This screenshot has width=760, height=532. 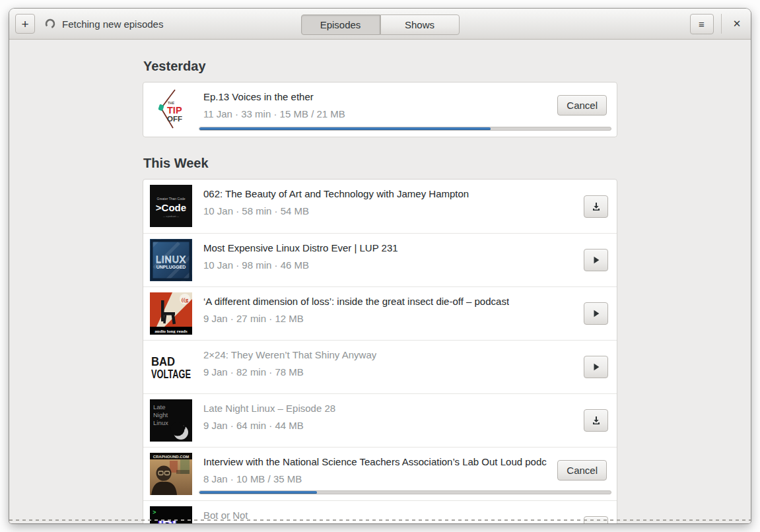 What do you see at coordinates (380, 66) in the screenshot?
I see `section-heading-yesterday: Yesterday` at bounding box center [380, 66].